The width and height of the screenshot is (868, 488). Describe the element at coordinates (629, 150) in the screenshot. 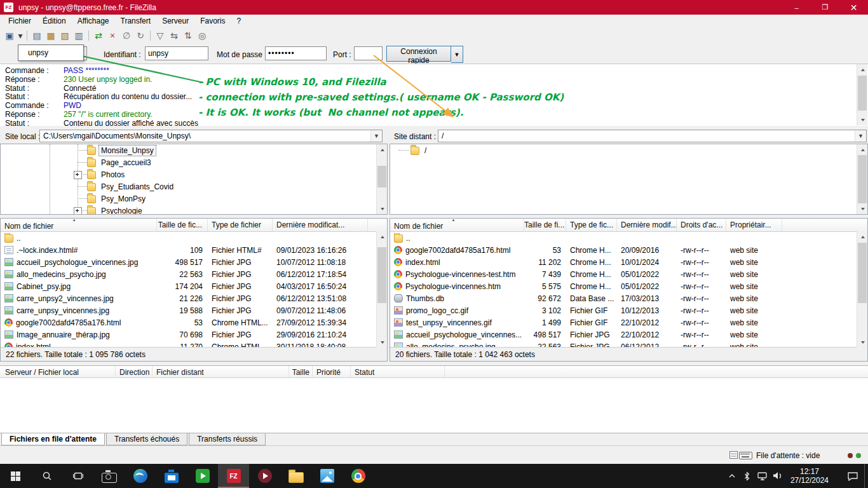

I see `tree-item: /` at that location.